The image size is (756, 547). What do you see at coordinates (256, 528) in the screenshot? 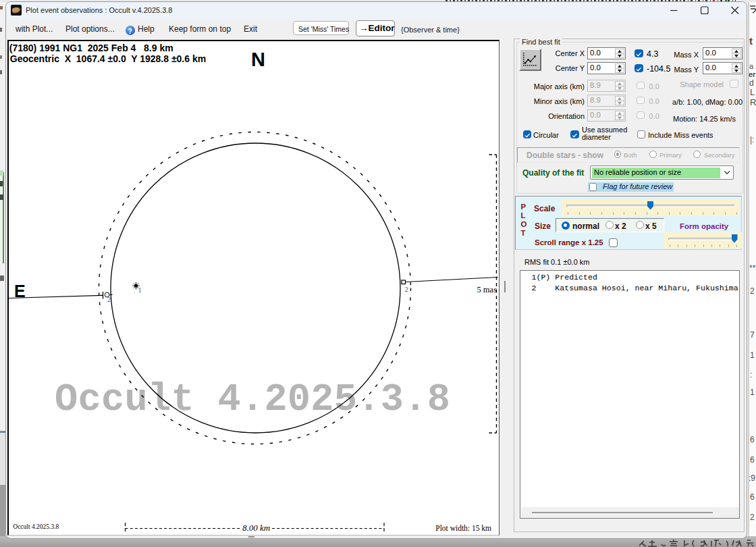
I see `svg-text: 8.00 km` at bounding box center [256, 528].